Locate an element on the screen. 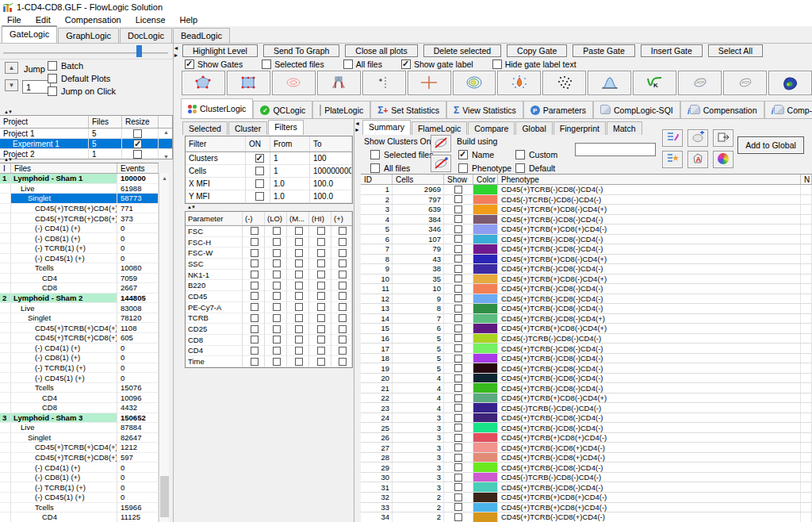 The height and width of the screenshot is (522, 812). filter-row: X MFI1.0100.0 is located at coordinates (269, 184).